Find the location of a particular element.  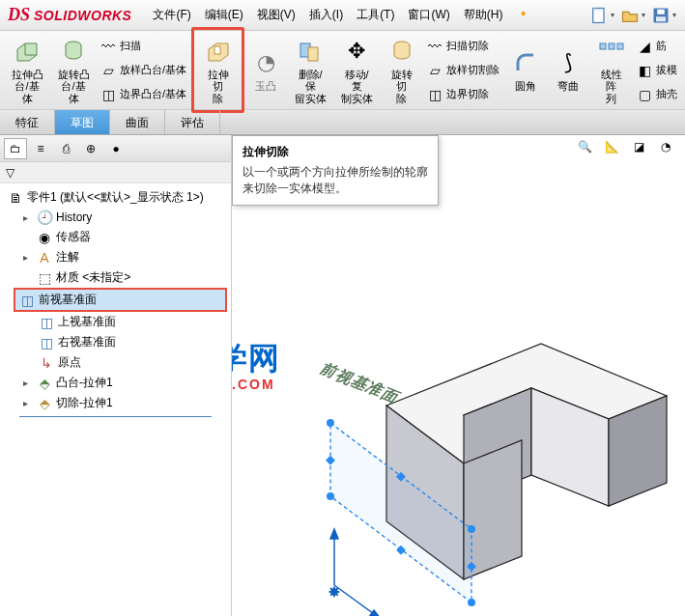

extrude-boss-button: 拉伸凸 台/基体 is located at coordinates (27, 70).